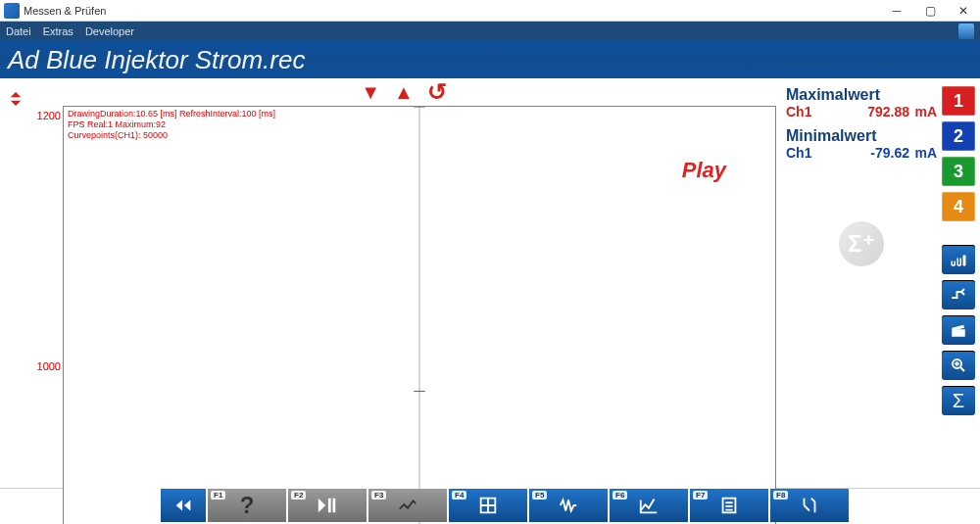 This screenshot has width=980, height=524. I want to click on max-value-block: Maximalwert Ch1 792.88 mA, so click(861, 103).